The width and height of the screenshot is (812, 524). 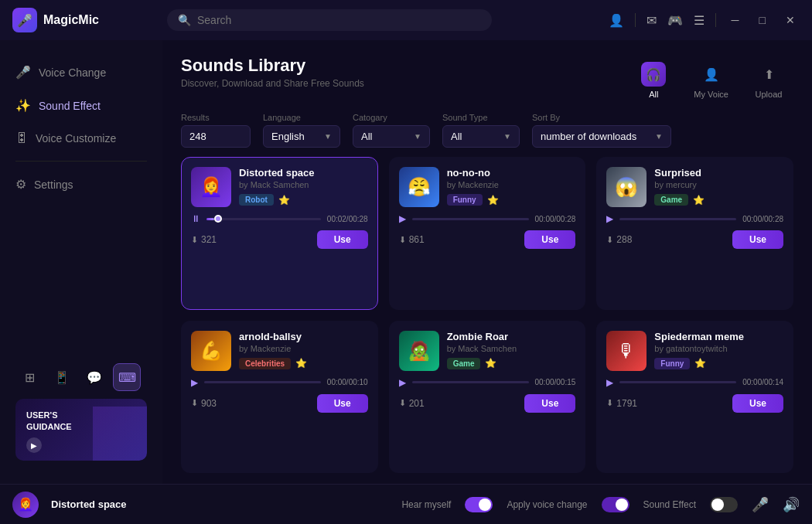 I want to click on card-avatar-3: 😱, so click(x=626, y=187).